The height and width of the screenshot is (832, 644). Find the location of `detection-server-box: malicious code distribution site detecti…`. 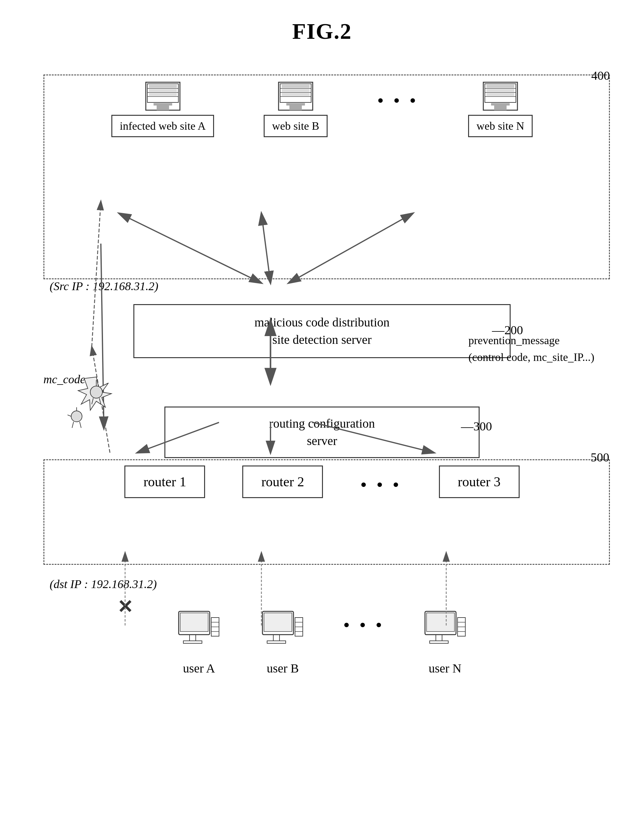

detection-server-box: malicious code distribution site detecti… is located at coordinates (322, 331).